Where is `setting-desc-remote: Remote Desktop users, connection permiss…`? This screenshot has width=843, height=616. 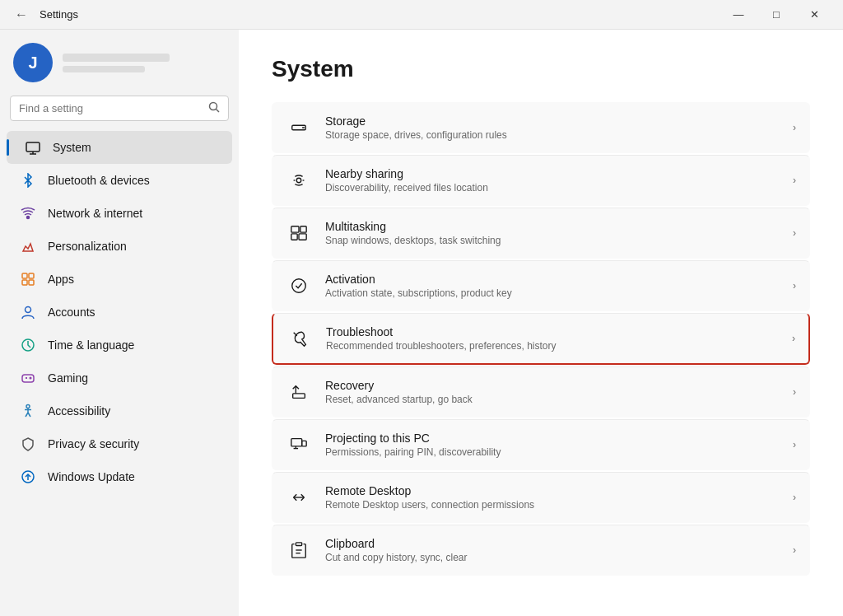
setting-desc-remote: Remote Desktop users, connection permiss… is located at coordinates (552, 505).